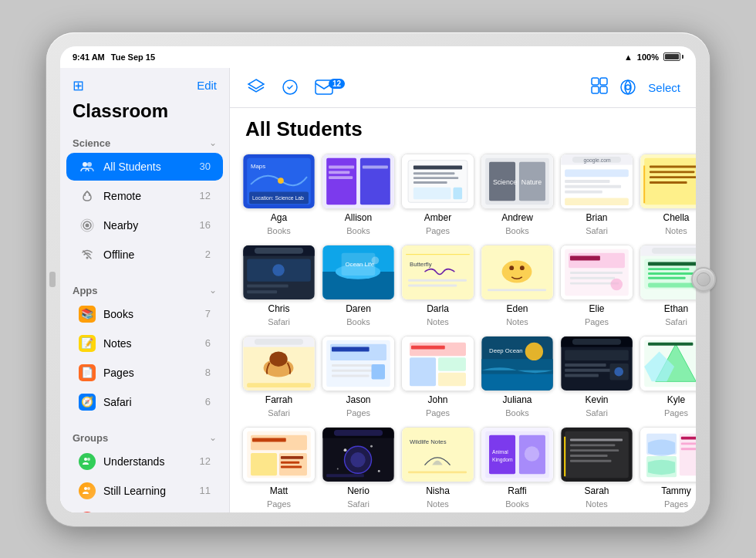 The width and height of the screenshot is (756, 558). What do you see at coordinates (664, 88) in the screenshot?
I see `select-button: Select` at bounding box center [664, 88].